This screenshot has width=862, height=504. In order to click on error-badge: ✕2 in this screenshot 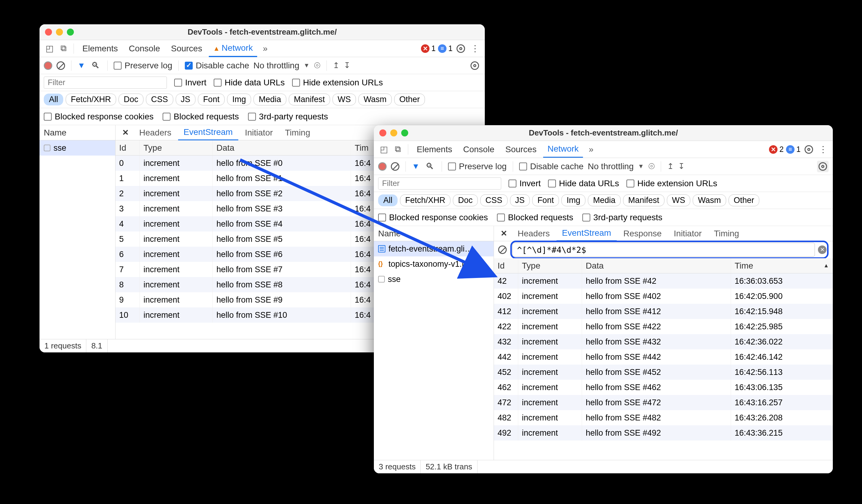, I will do `click(776, 149)`.